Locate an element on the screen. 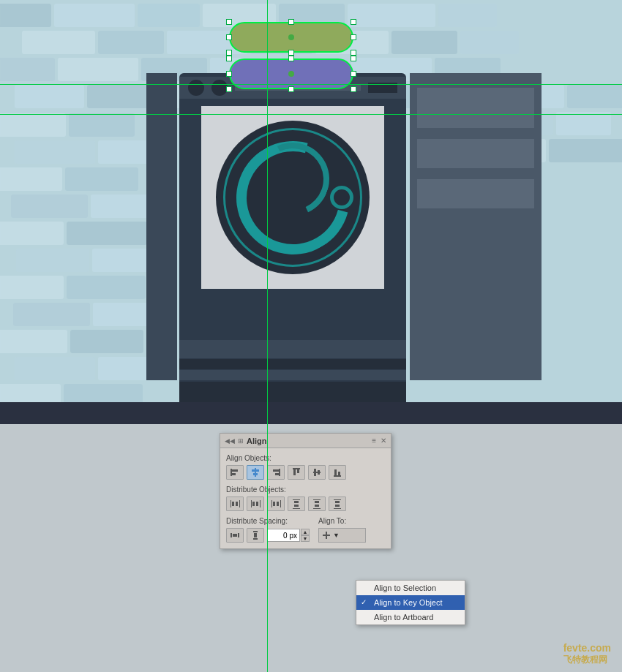 The width and height of the screenshot is (622, 672). handle-tr is located at coordinates (353, 22).